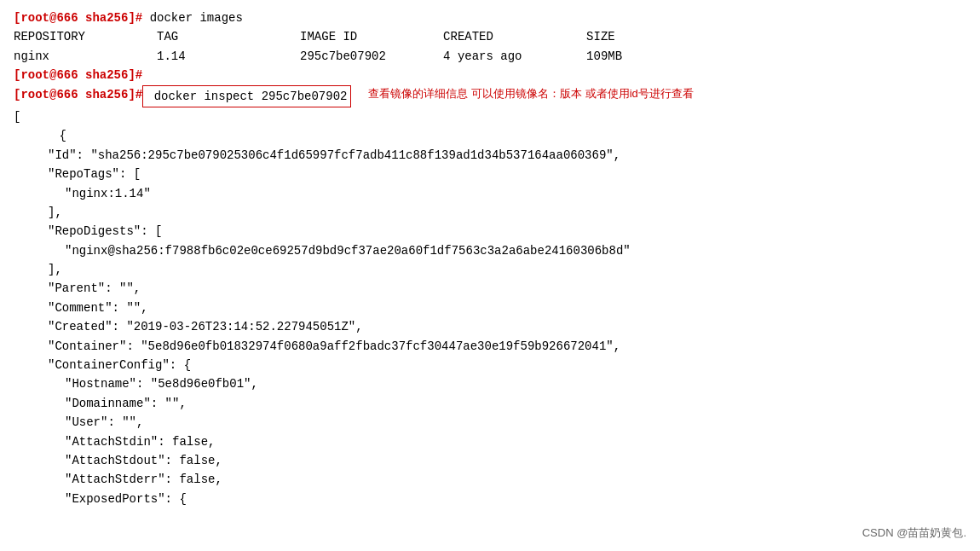 The height and width of the screenshot is (551, 980). I want to click on nginx-row: nginx 1.14 295c7be07902 4 years ago 109M…, so click(318, 56).